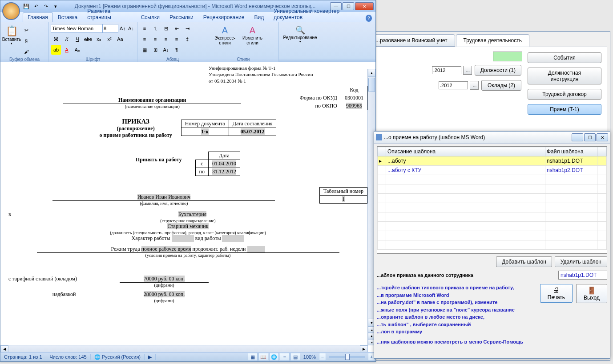  I want to click on qat-dropdown-icon: ▾, so click(56, 6).